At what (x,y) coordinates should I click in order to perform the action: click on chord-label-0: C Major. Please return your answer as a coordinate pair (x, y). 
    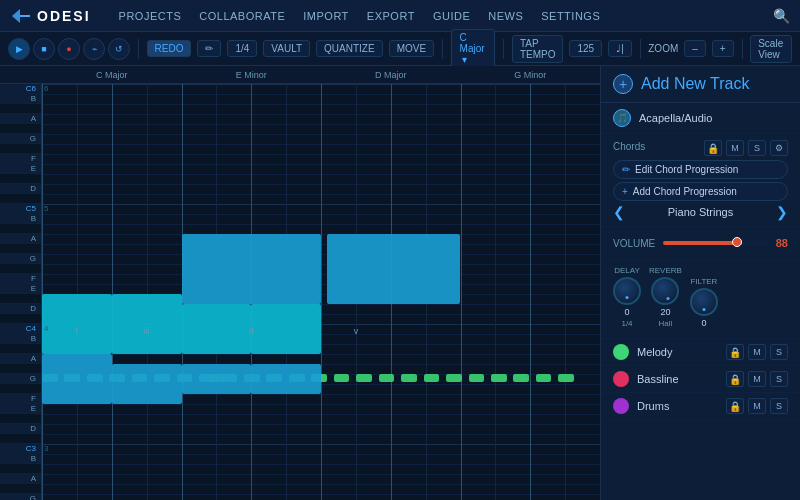
    Looking at the image, I should click on (112, 75).